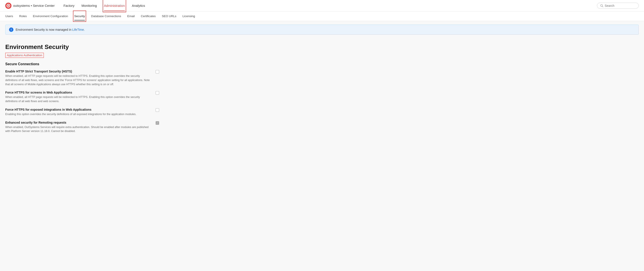  I want to click on setting-hsts: Enable HTTP Strict Transport Security (H…, so click(82, 78).